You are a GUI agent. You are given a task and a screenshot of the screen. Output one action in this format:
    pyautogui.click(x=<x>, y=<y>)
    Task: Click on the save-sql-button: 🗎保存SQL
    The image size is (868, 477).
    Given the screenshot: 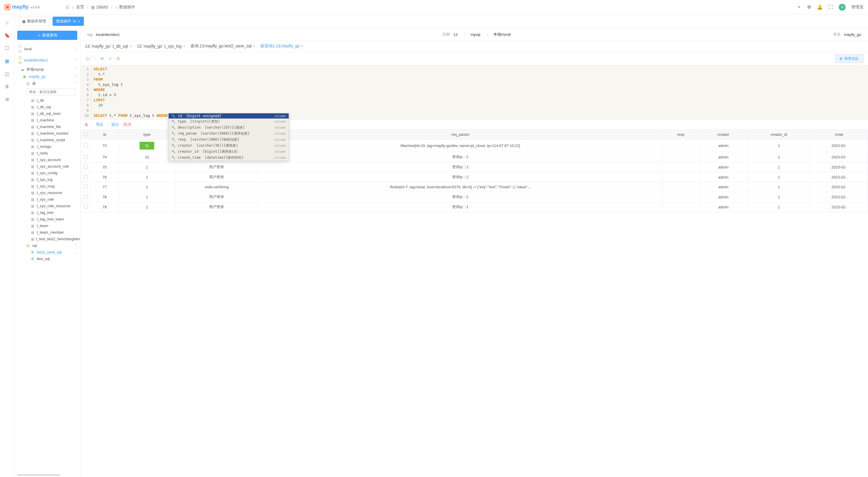 What is the action you would take?
    pyautogui.click(x=849, y=59)
    